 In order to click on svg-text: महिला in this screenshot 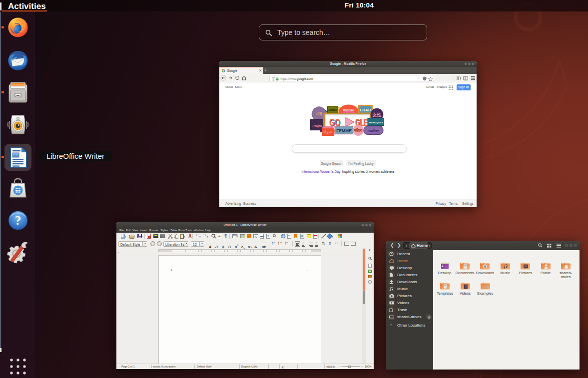, I will do `click(358, 130)`.